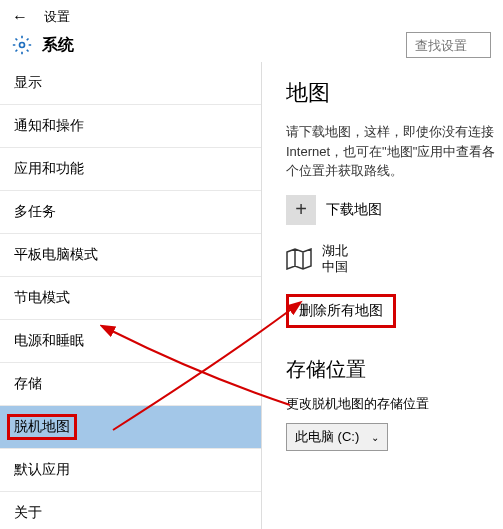  I want to click on back-arrow-icon: ←, so click(20, 17).